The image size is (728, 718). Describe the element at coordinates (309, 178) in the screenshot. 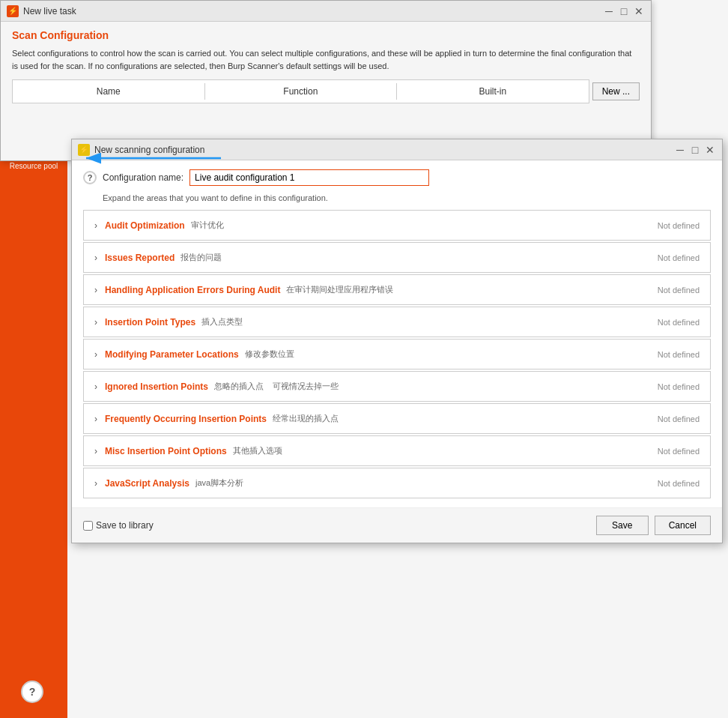

I see `config-name-input` at that location.